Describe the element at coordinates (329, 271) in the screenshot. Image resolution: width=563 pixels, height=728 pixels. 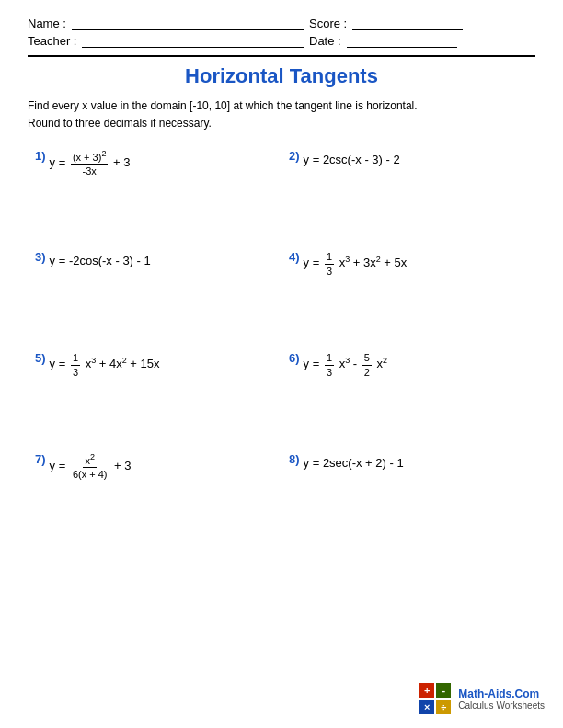
I see `frac-den-4: 3` at that location.